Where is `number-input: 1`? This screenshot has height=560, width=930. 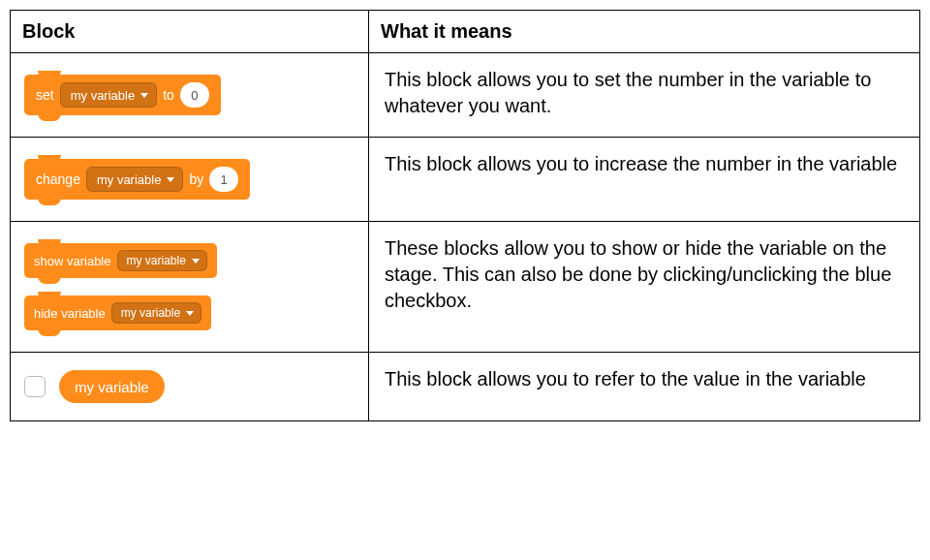 number-input: 1 is located at coordinates (224, 179).